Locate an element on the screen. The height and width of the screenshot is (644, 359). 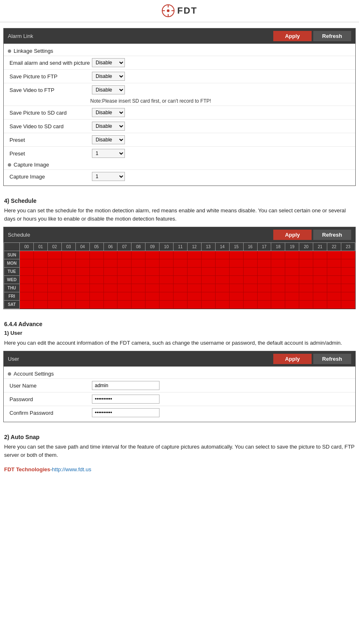
capture-image-header: Capture Image is located at coordinates (180, 165).